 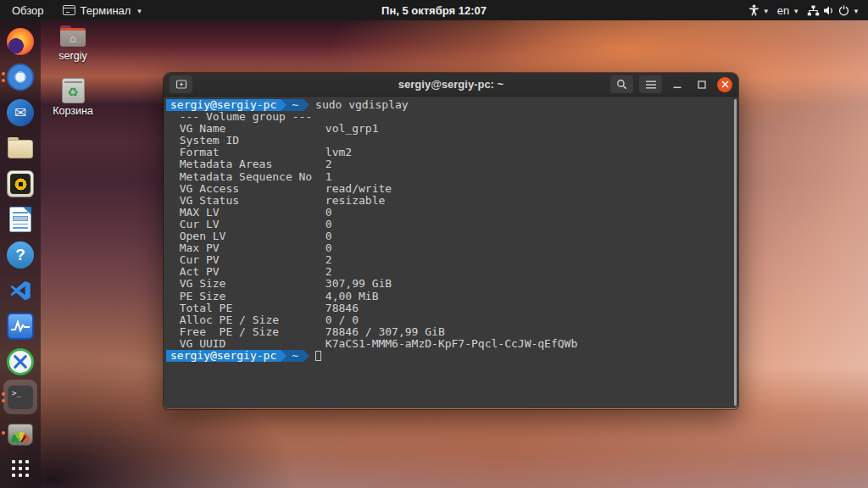 I want to click on new-tab-button, so click(x=181, y=85).